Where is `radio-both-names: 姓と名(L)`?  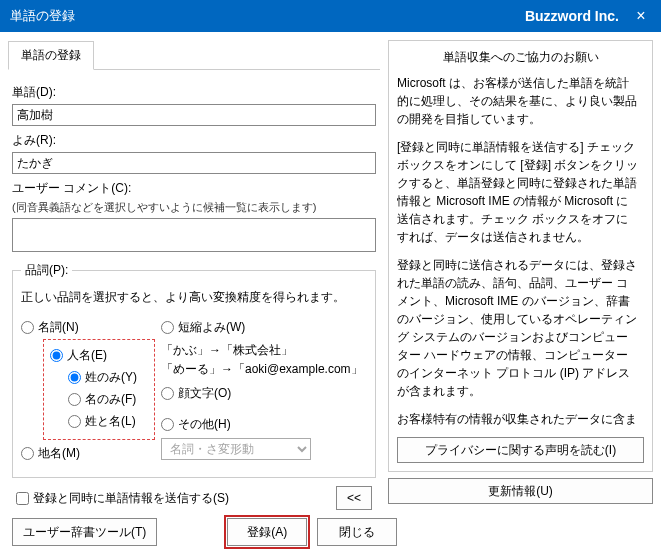
radio-both-names: 姓と名(L) is located at coordinates (108, 422).